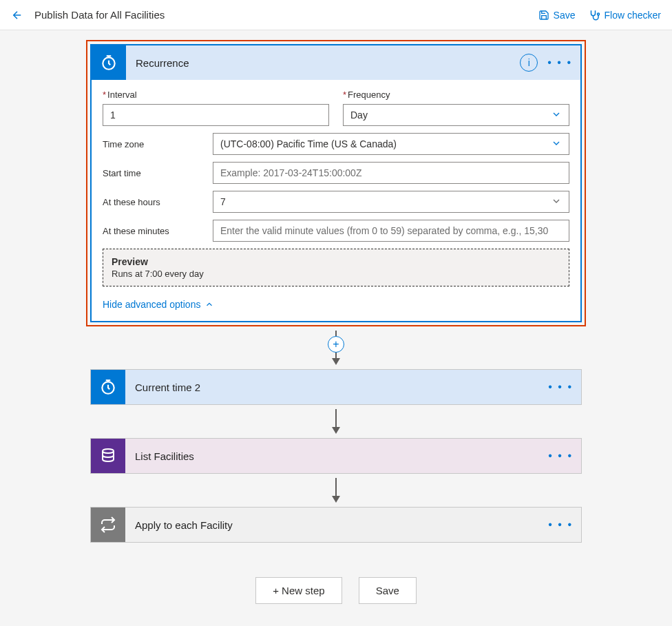 This screenshot has height=626, width=672. What do you see at coordinates (158, 174) in the screenshot?
I see `starttime-label: Start time` at bounding box center [158, 174].